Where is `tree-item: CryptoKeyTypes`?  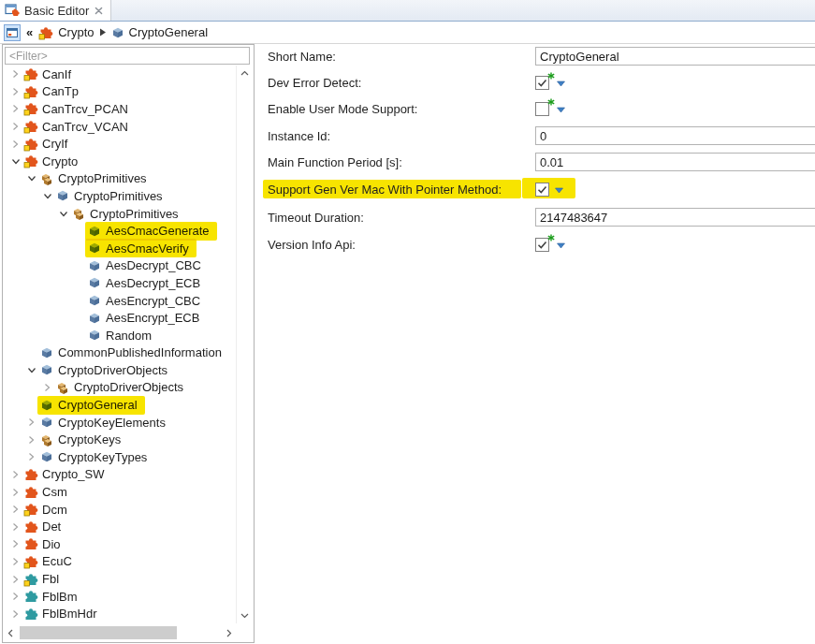
tree-item: CryptoKeyTypes is located at coordinates (120, 457).